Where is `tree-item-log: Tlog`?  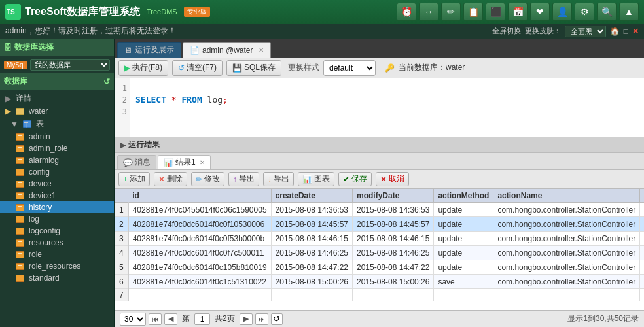 tree-item-log: Tlog is located at coordinates (57, 219).